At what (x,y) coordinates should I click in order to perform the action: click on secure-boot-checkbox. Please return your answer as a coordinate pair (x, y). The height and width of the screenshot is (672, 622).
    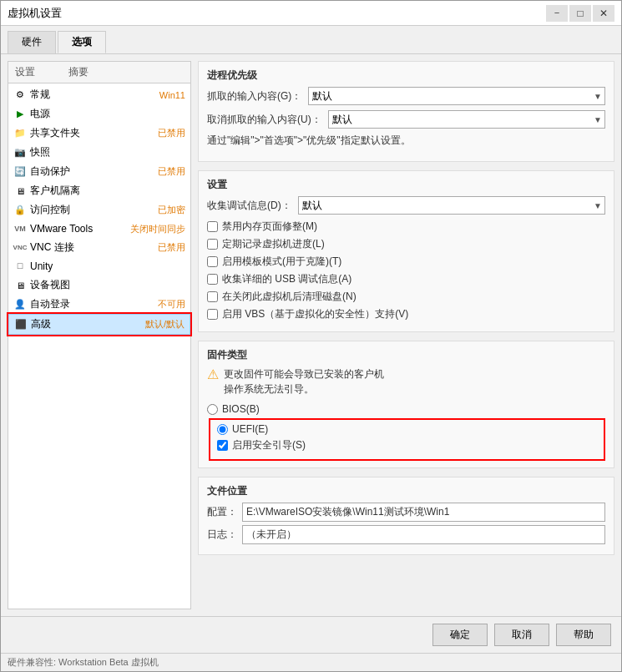
    Looking at the image, I should click on (222, 446).